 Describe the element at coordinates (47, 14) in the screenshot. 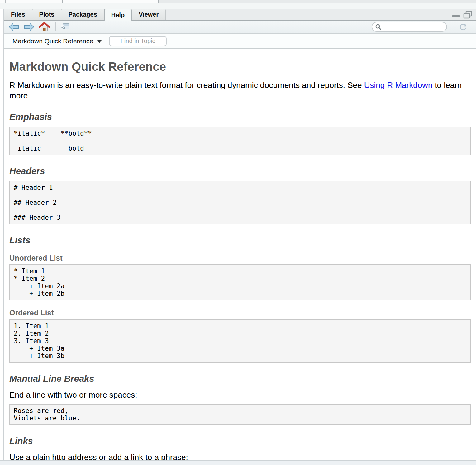

I see `tab-plots: Plots` at that location.